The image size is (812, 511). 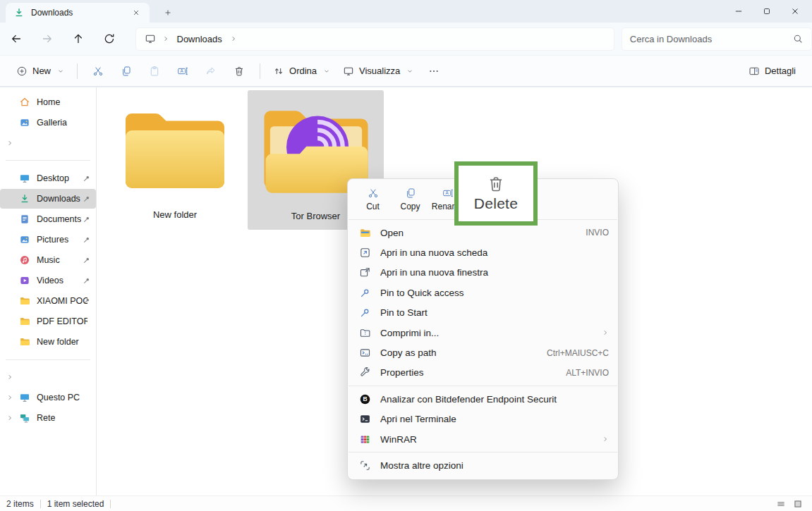 What do you see at coordinates (483, 465) in the screenshot?
I see `menu-item-show-more-options: Mostra altre opzioni` at bounding box center [483, 465].